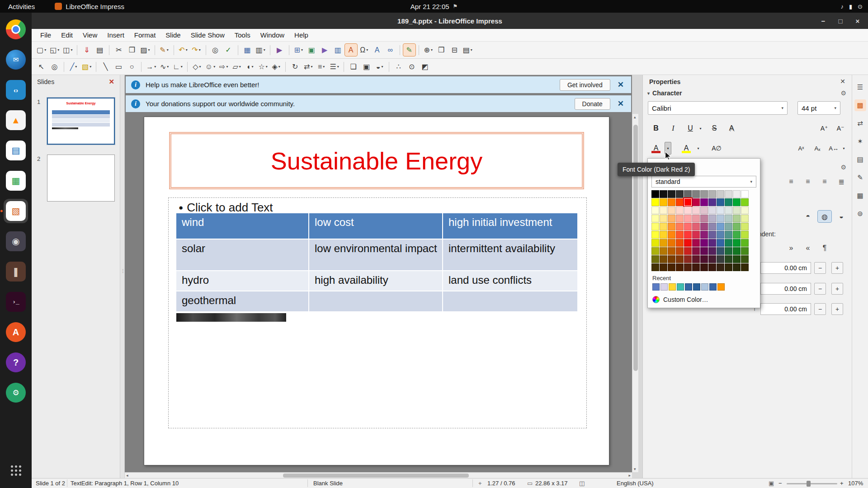  Describe the element at coordinates (328, 483) in the screenshot. I see `slide-layout-status: Blank Slide` at that location.